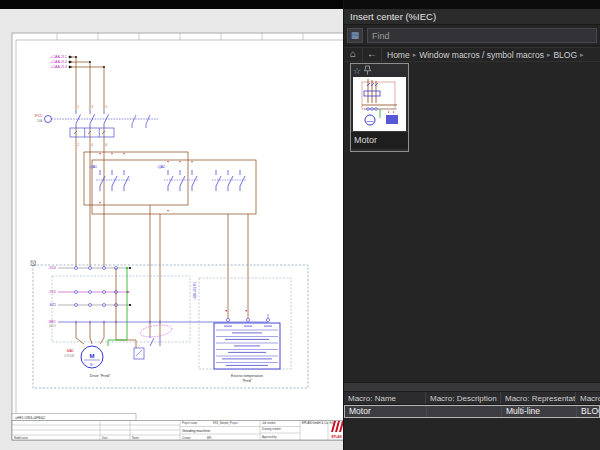 This screenshot has width=600, height=450. Describe the element at coordinates (38, 116) in the screenshot. I see `svg-text: -FC1` at that location.